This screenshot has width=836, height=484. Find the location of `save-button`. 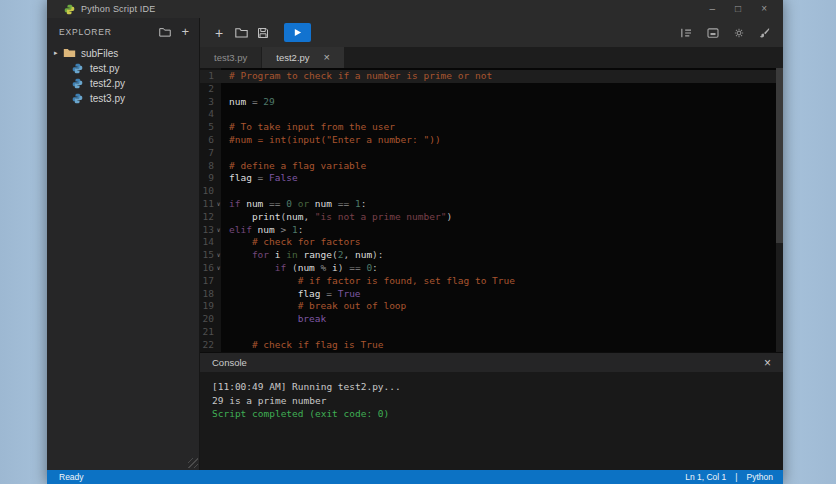

save-button is located at coordinates (263, 33).